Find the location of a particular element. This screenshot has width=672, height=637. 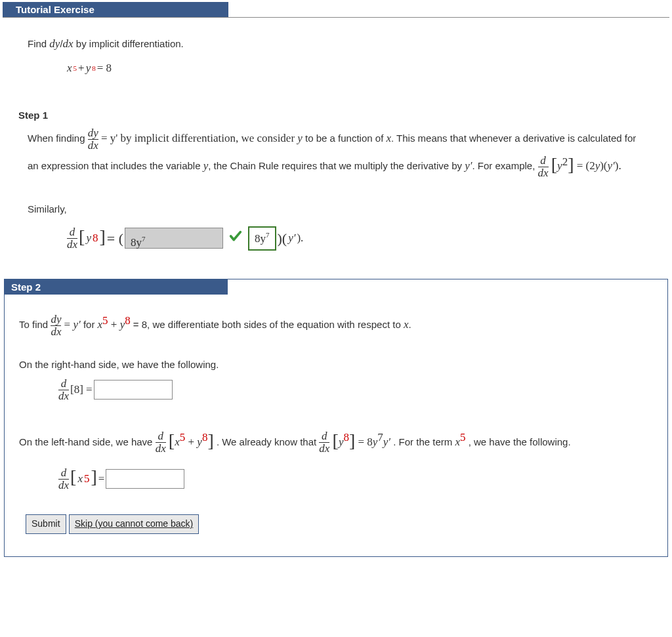

step2-input-lhs is located at coordinates (145, 479).